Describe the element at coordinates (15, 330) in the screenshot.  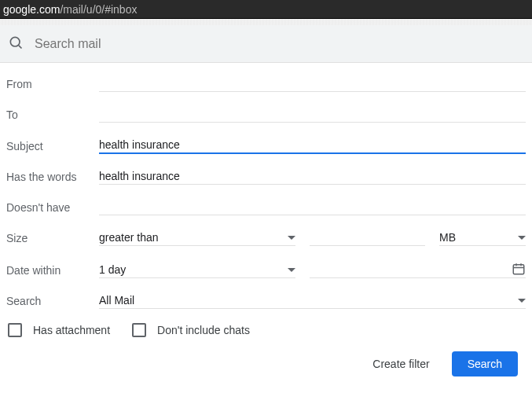
I see `has-attachment-checkbox` at that location.